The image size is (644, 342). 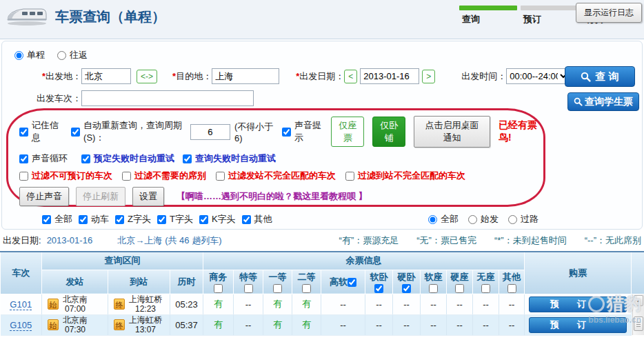 I want to click on origin-start-radio: 始发, so click(x=483, y=219).